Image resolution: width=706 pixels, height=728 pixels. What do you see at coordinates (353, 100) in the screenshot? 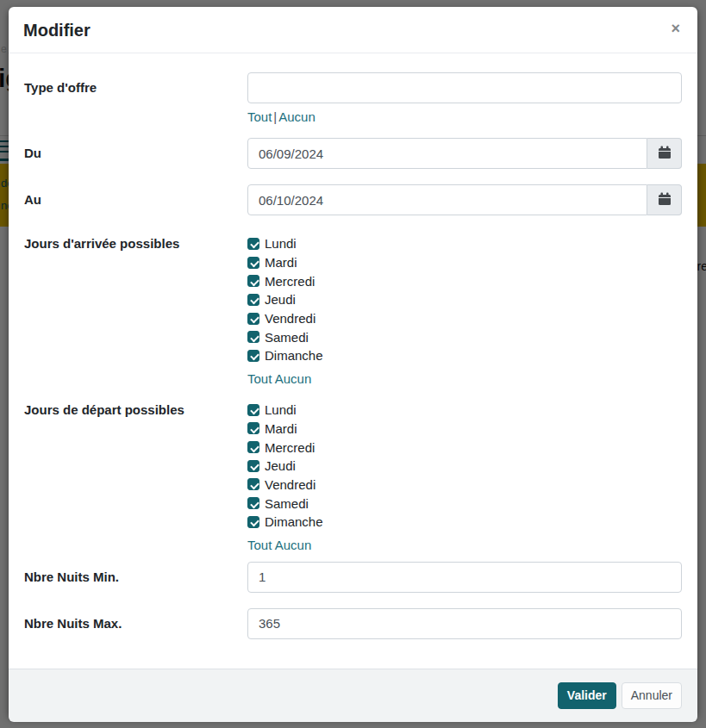
I see `offer-type-row: Type d'offre Tout|Aucun` at bounding box center [353, 100].